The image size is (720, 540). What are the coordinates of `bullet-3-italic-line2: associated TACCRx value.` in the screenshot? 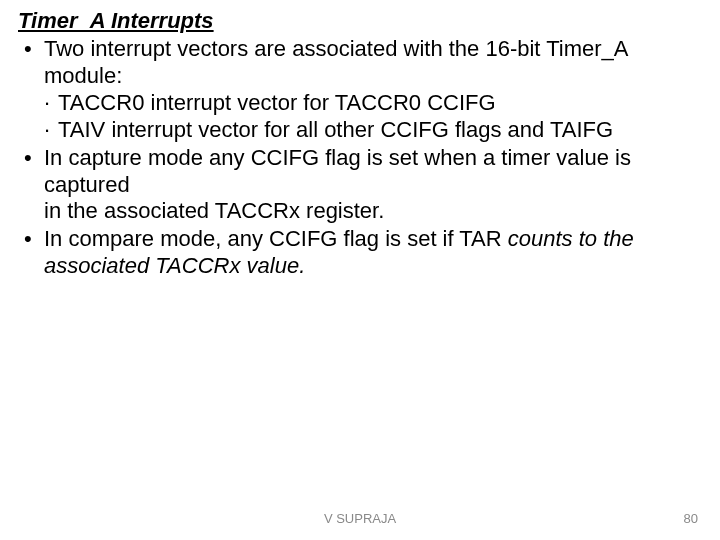 It's located at (174, 266).